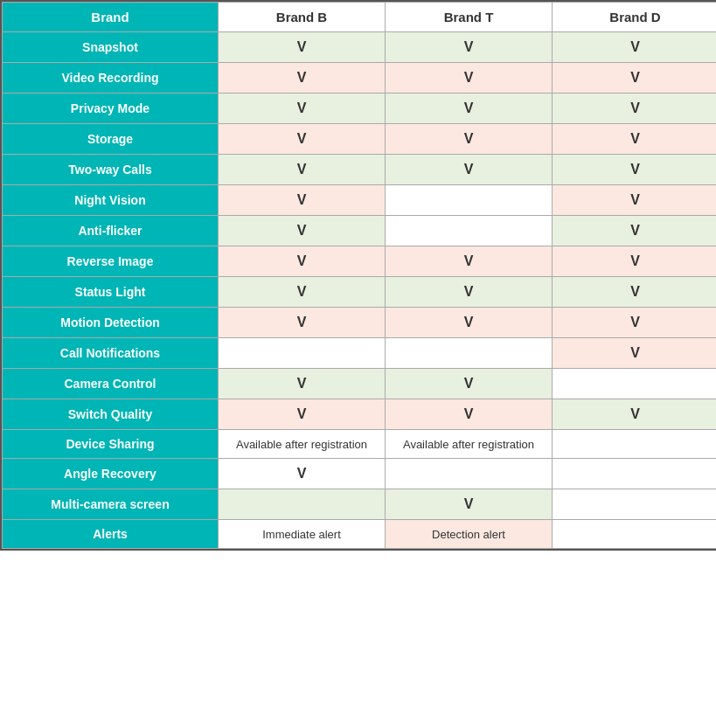  What do you see at coordinates (360, 108) in the screenshot?
I see `table-row: Privacy ModeVVV` at bounding box center [360, 108].